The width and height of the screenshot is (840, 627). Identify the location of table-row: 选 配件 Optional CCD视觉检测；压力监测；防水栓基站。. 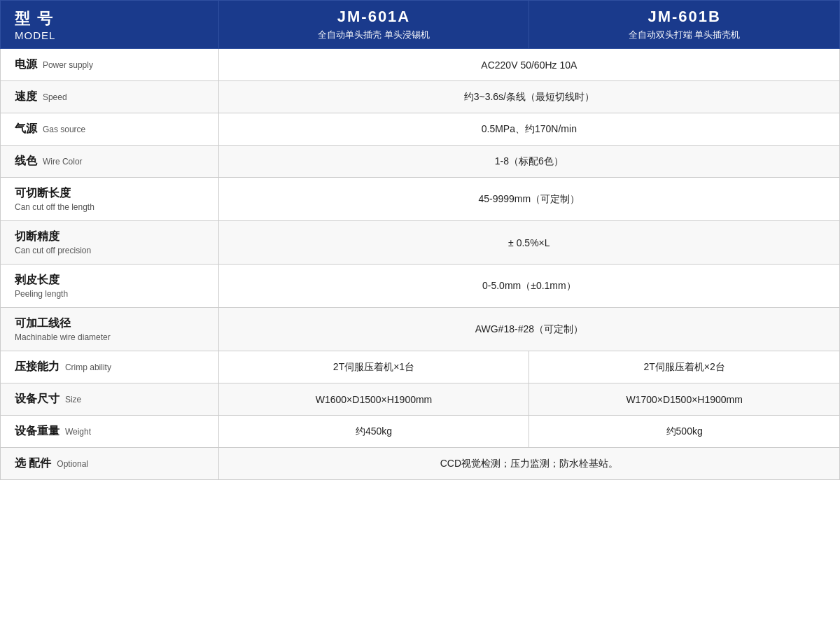
(420, 464).